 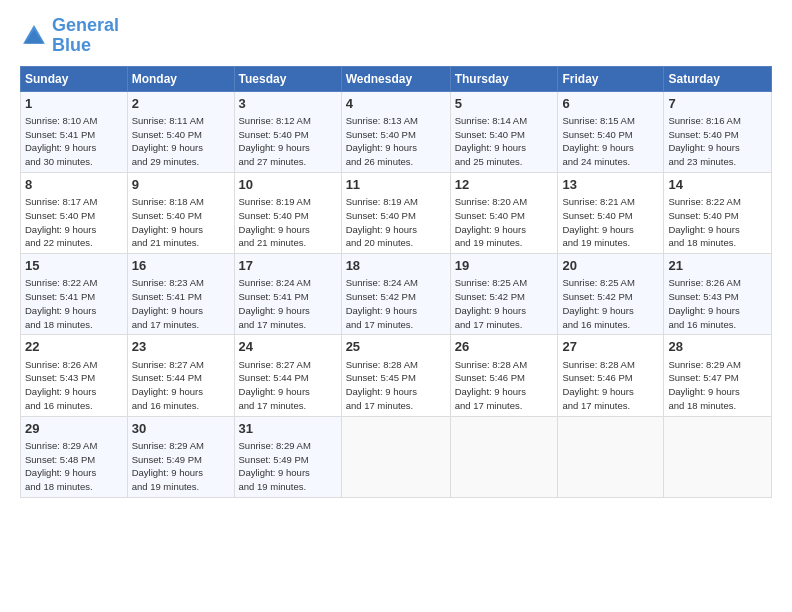 What do you see at coordinates (181, 222) in the screenshot?
I see `day-info: Sunrise: 8:18 AM Sunset: 5:40 PM Dayligh…` at bounding box center [181, 222].